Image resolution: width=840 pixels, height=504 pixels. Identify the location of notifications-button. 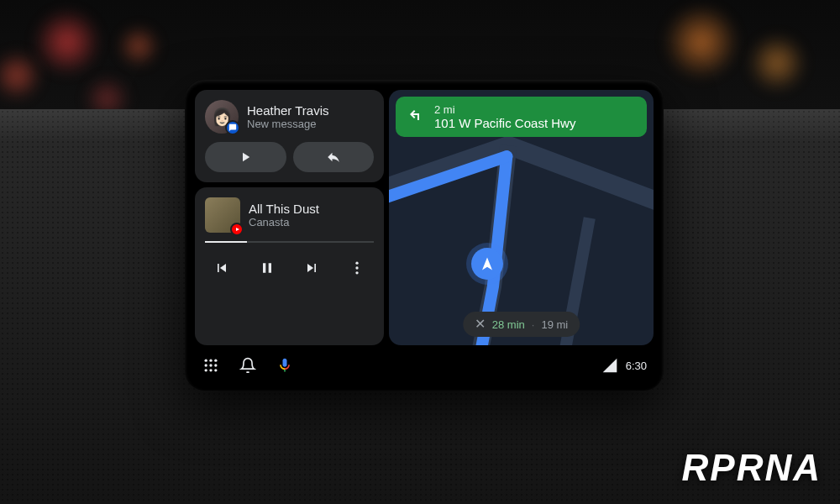
(248, 365).